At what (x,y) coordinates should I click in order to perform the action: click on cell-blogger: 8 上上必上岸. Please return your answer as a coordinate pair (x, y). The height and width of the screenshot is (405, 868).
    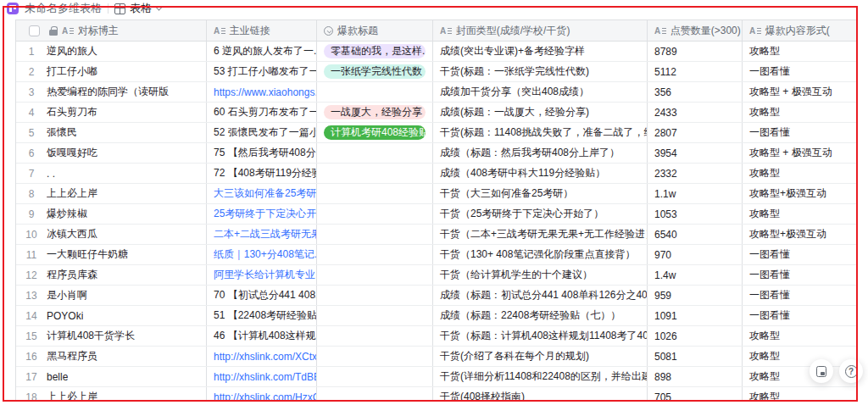
    Looking at the image, I should click on (112, 193).